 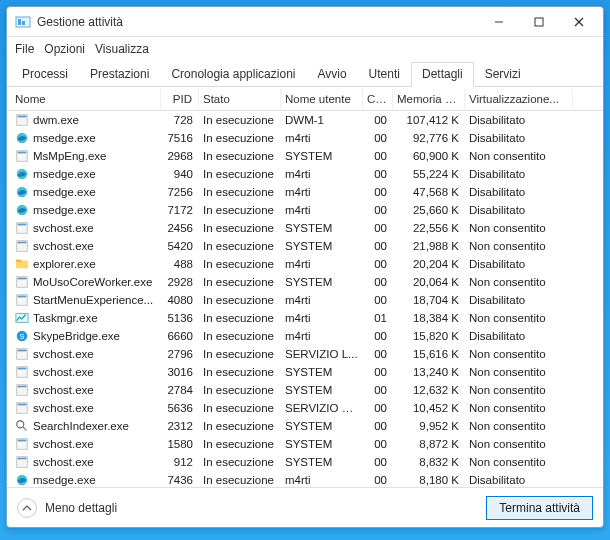 I want to click on cell-pid: 2784, so click(x=180, y=390).